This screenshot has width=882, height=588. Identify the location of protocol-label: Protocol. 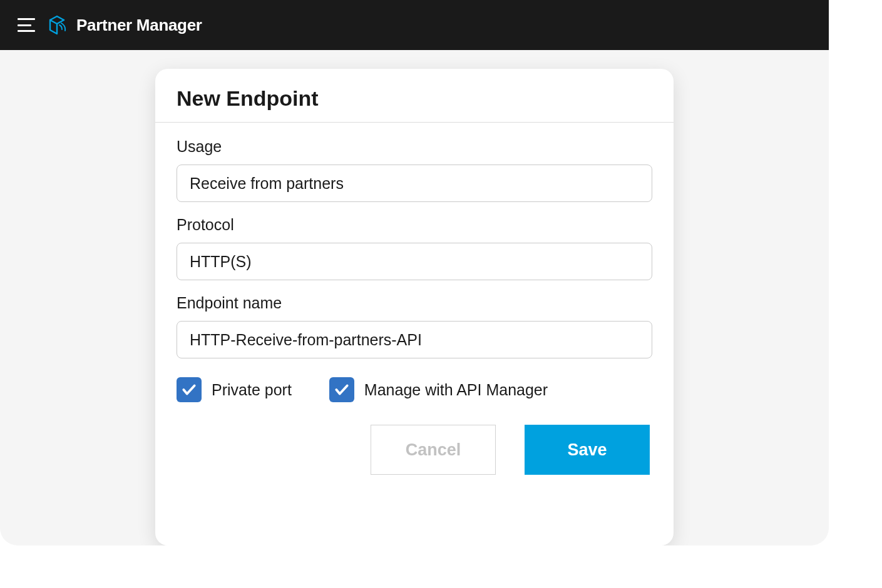
(414, 225).